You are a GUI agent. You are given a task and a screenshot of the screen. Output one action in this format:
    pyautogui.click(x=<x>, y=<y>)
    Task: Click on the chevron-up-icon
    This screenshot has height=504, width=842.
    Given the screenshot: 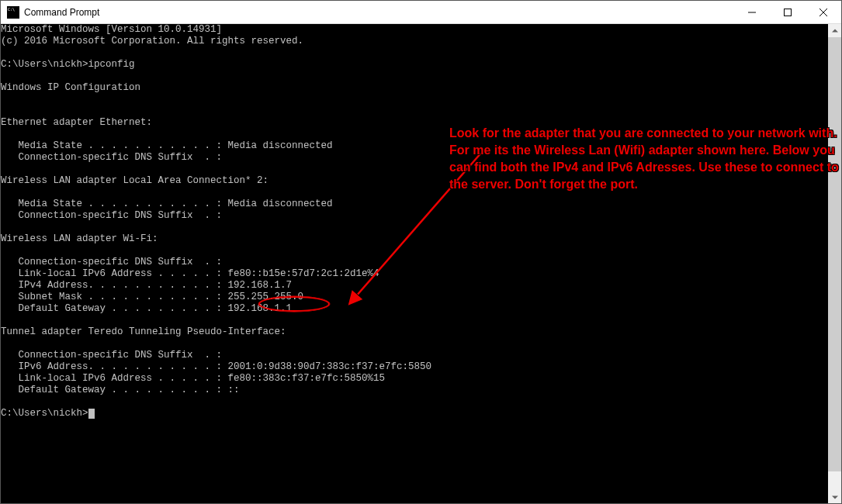 What is the action you would take?
    pyautogui.click(x=835, y=31)
    